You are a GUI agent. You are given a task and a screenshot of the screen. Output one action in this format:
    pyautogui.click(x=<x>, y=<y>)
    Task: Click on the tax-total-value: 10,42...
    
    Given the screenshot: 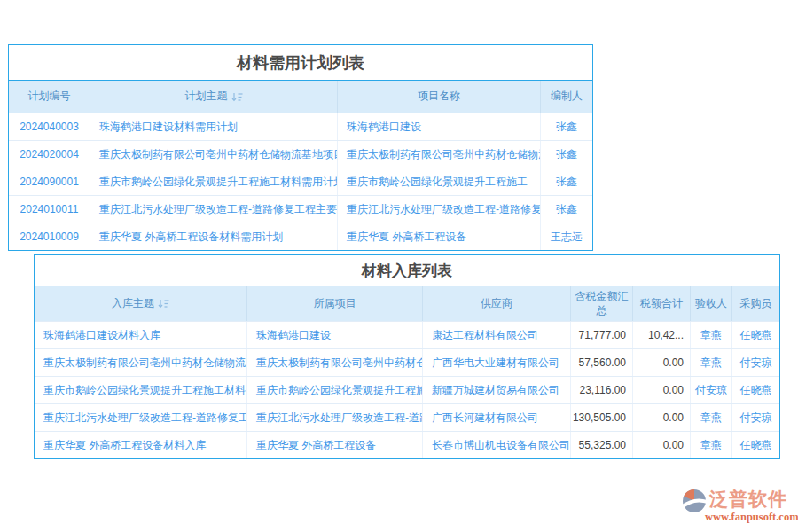 What is the action you would take?
    pyautogui.click(x=661, y=335)
    